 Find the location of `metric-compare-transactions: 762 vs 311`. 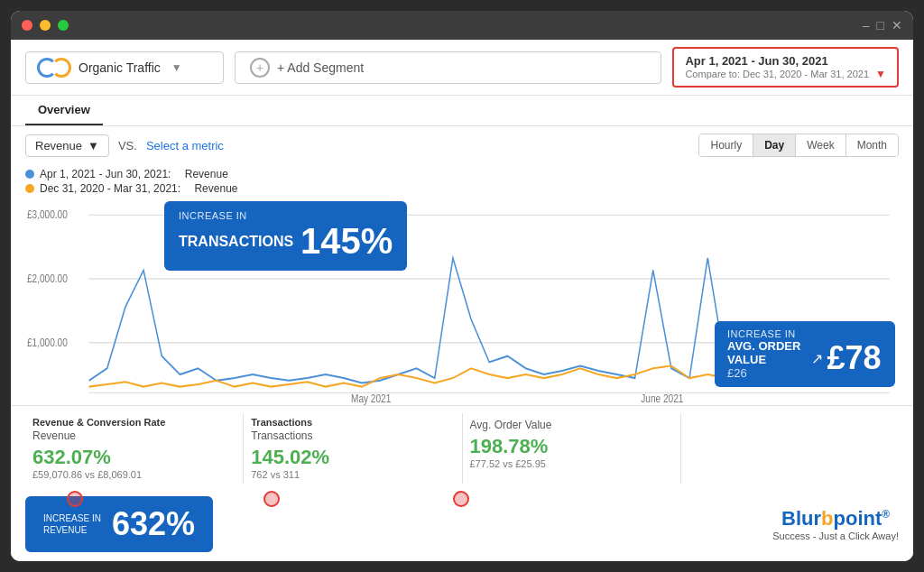

metric-compare-transactions: 762 vs 311 is located at coordinates (352, 475).